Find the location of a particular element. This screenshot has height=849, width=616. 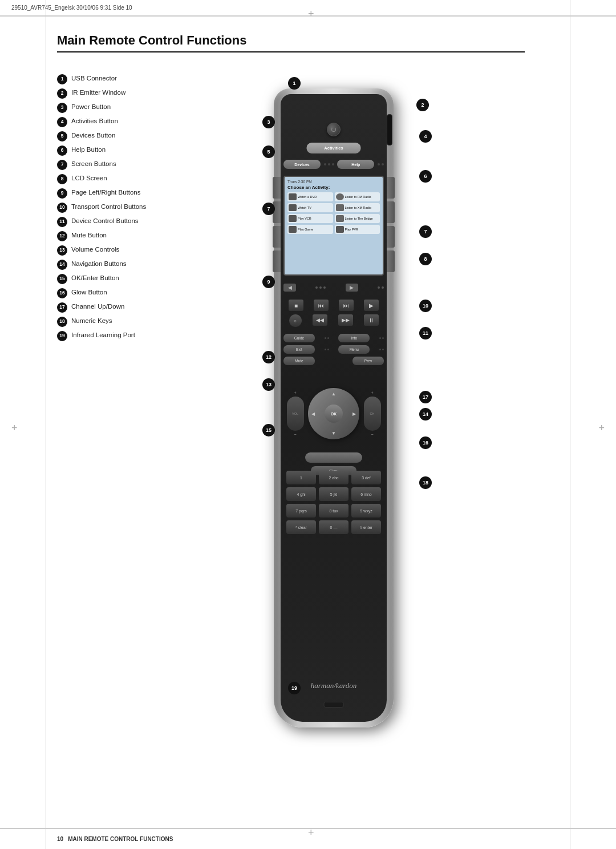

lcd-icon-fm is located at coordinates (340, 197).